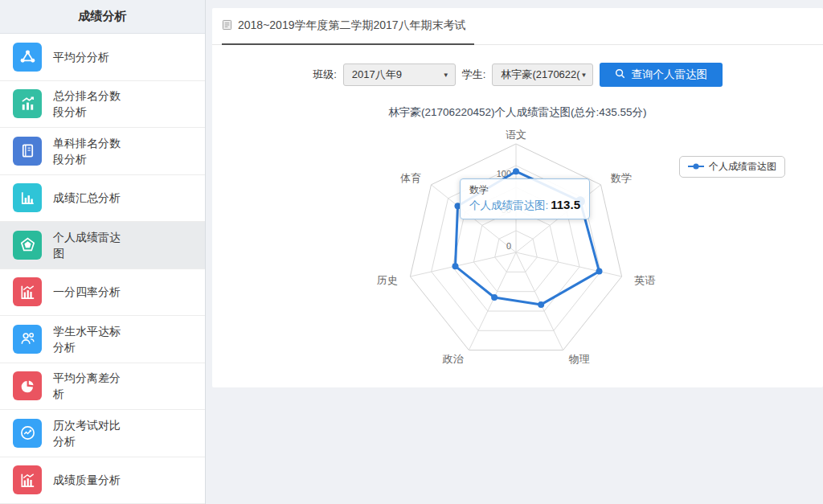  What do you see at coordinates (103, 434) in the screenshot?
I see `sidebar-item-8: 历次考试对比分析` at bounding box center [103, 434].